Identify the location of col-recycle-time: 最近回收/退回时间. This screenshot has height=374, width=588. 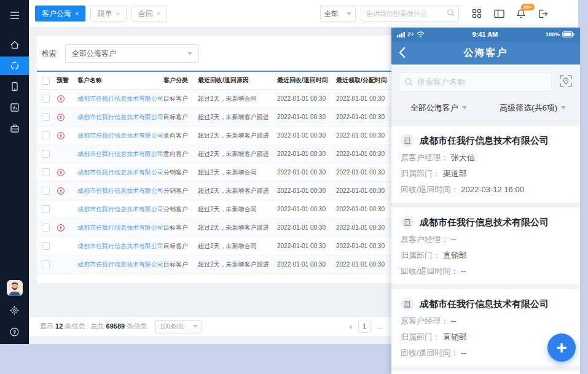
(302, 80).